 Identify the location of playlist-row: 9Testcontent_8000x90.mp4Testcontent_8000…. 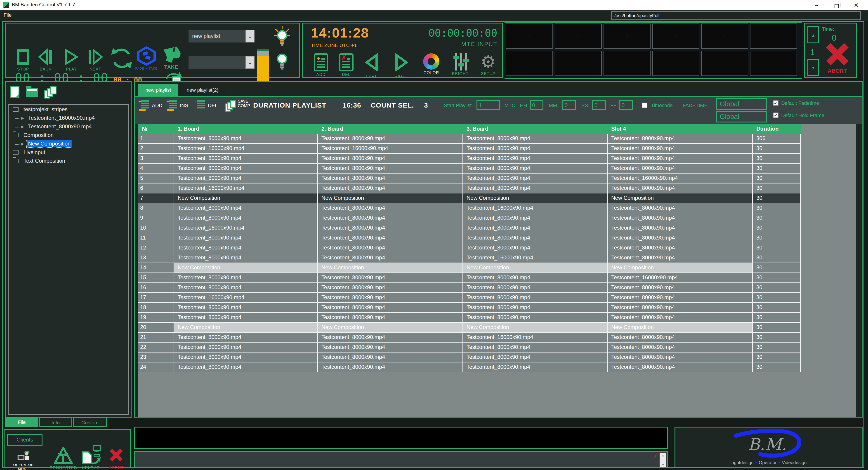
(497, 218).